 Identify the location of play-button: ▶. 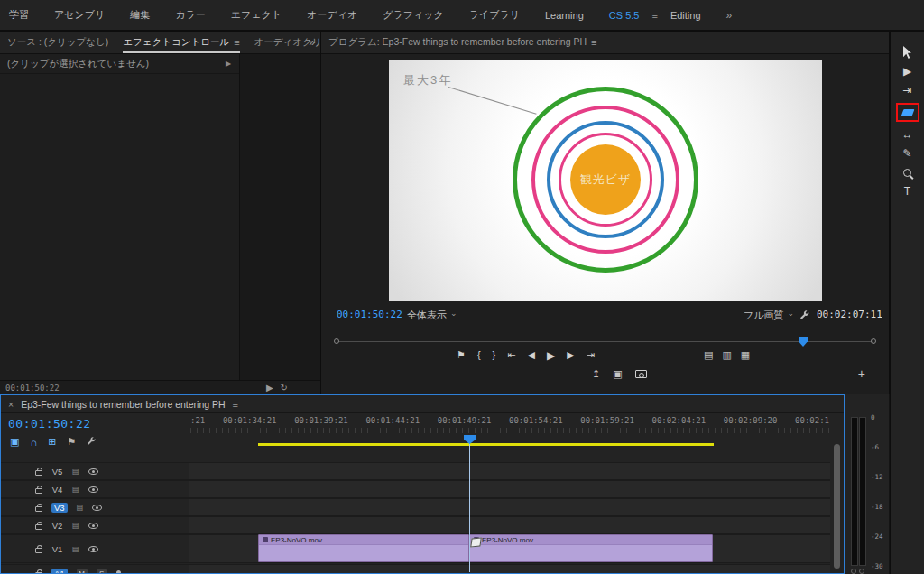
(550, 356).